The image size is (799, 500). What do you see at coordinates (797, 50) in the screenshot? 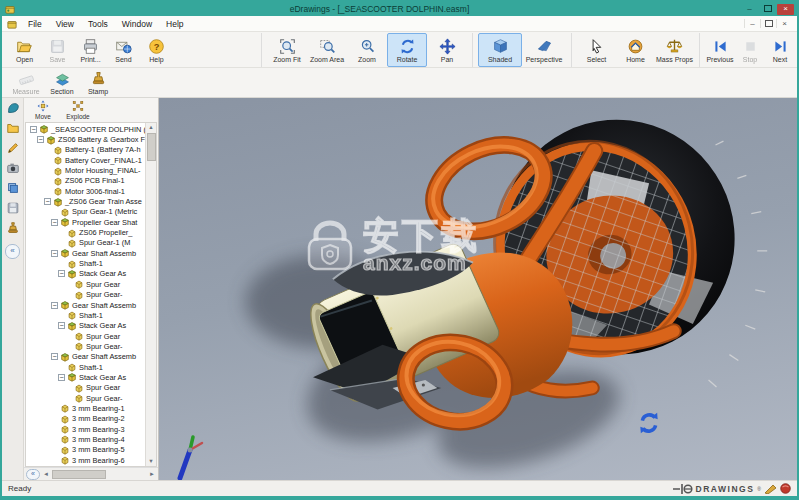
I see `play-button: Play` at bounding box center [797, 50].